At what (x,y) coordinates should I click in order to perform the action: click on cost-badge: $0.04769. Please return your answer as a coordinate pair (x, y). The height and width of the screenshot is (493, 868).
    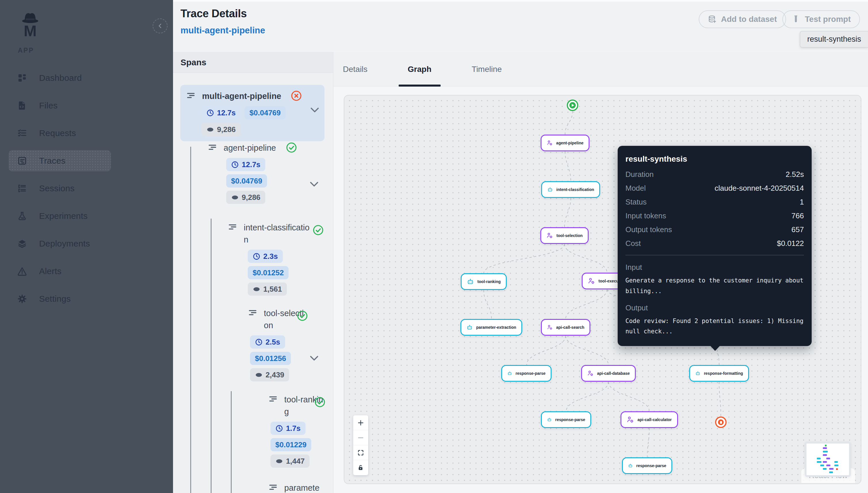
    Looking at the image, I should click on (247, 181).